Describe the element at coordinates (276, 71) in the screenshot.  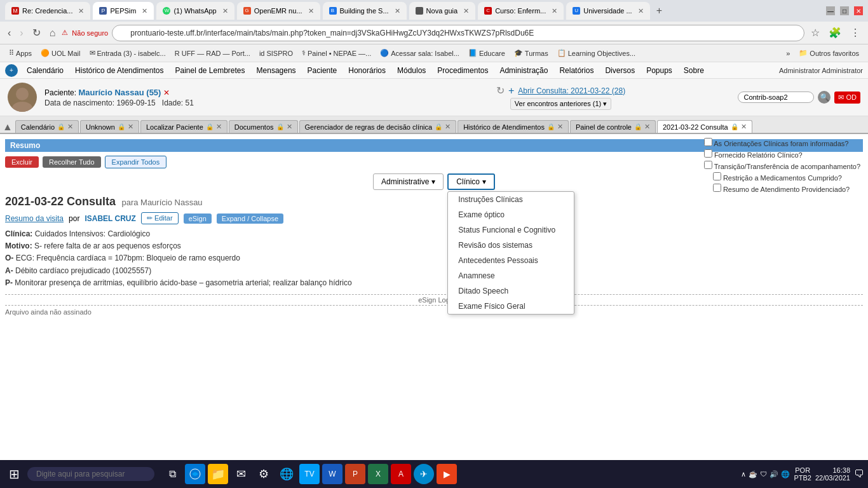
I see `menu-mensagens: Mensagens` at that location.